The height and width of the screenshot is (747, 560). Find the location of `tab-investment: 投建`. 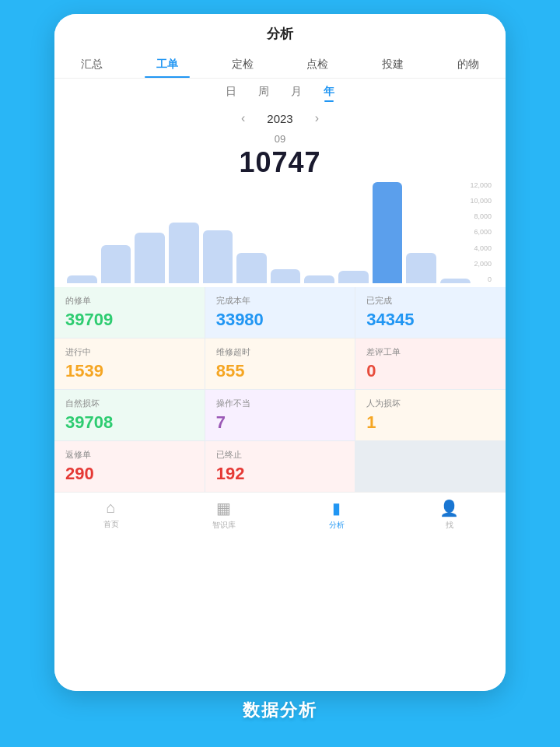

tab-investment: 投建 is located at coordinates (394, 64).